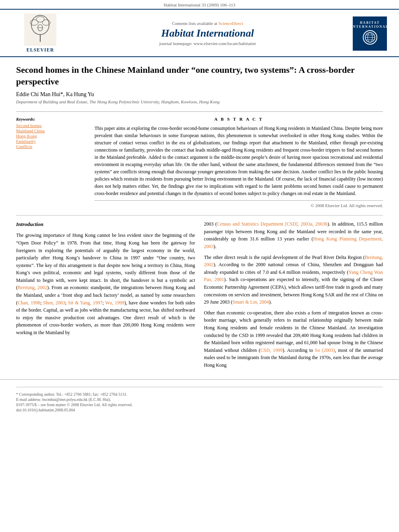  Describe the element at coordinates (367, 34) in the screenshot. I see `habitat-logo-area: HABITAT INTERNATIONAL` at that location.